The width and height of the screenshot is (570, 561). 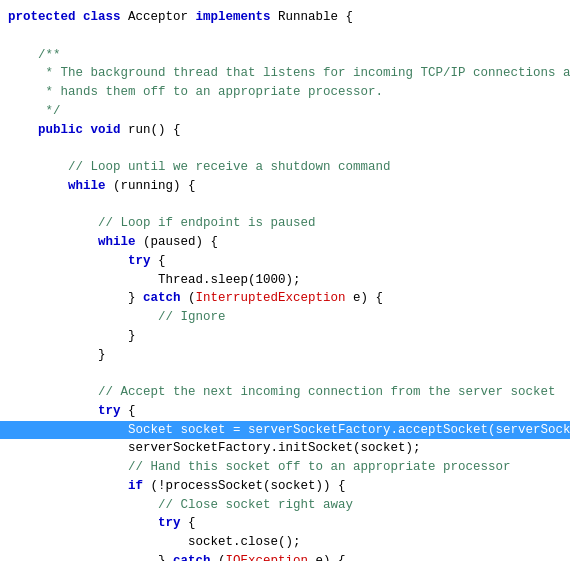 What do you see at coordinates (285, 242) in the screenshot?
I see `code-line: while (paused) {` at bounding box center [285, 242].